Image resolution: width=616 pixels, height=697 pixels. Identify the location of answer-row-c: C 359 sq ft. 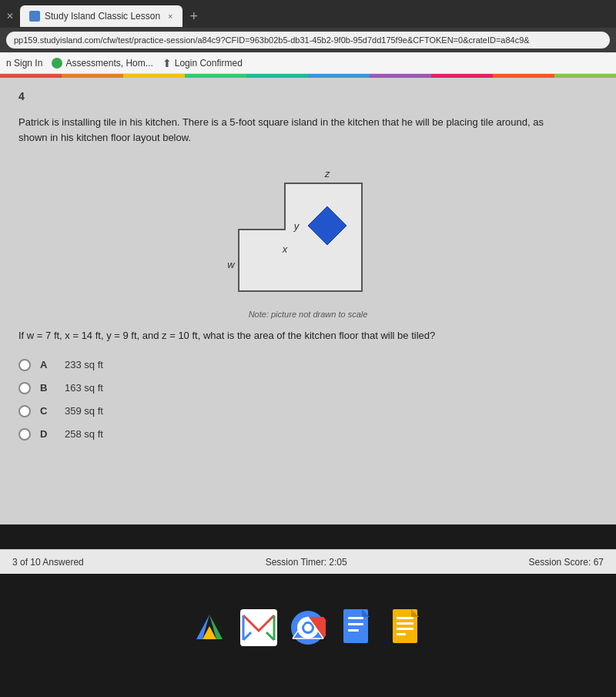
(308, 411).